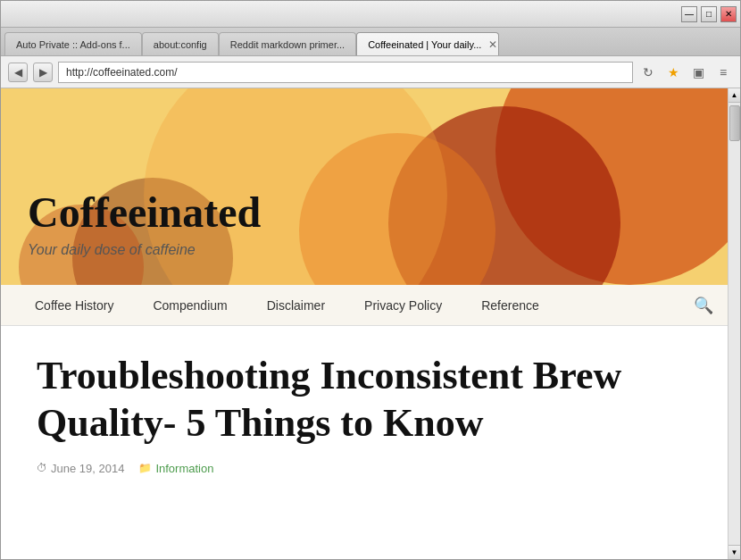 This screenshot has width=741, height=560. What do you see at coordinates (698, 72) in the screenshot?
I see `screenshot-icon: ▣` at bounding box center [698, 72].